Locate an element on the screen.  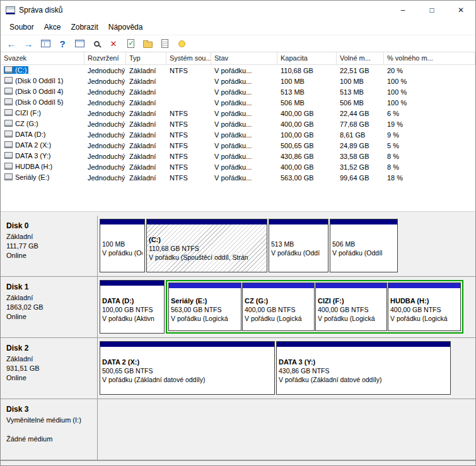
volume-name: (Disk 0 Oddíl 5) is located at coordinates (39, 102).